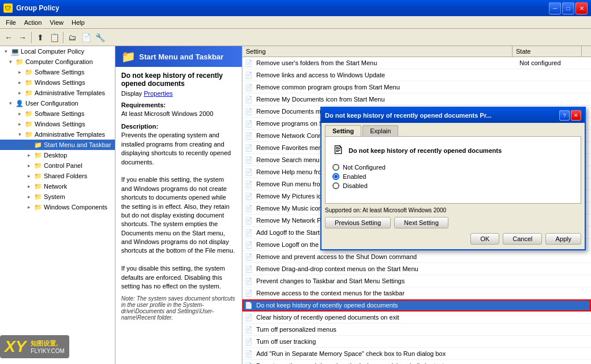  Describe the element at coordinates (453, 167) in the screenshot. I see `radio-not-configured: Not Configured` at that location.